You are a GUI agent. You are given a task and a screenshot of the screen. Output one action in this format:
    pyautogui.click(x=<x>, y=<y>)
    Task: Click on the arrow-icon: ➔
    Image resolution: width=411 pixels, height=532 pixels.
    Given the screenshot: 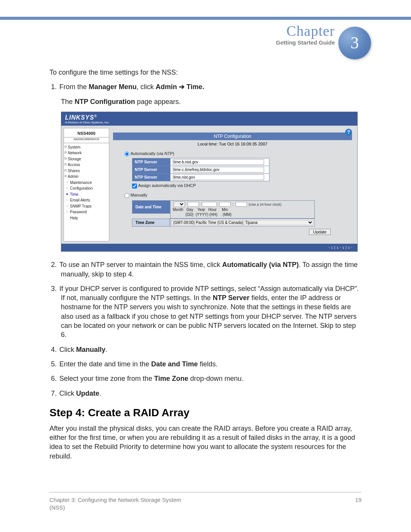 What is the action you would take?
    pyautogui.click(x=182, y=87)
    